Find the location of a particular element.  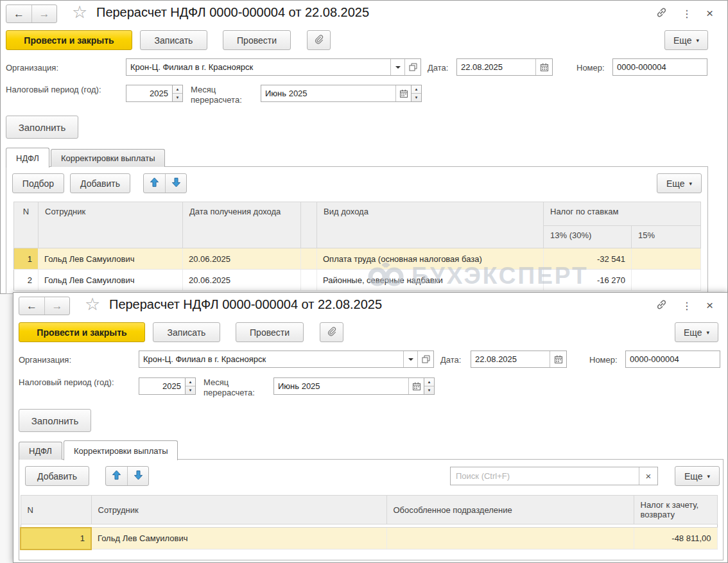

col-header-income-type: Вид дохода is located at coordinates (430, 225).